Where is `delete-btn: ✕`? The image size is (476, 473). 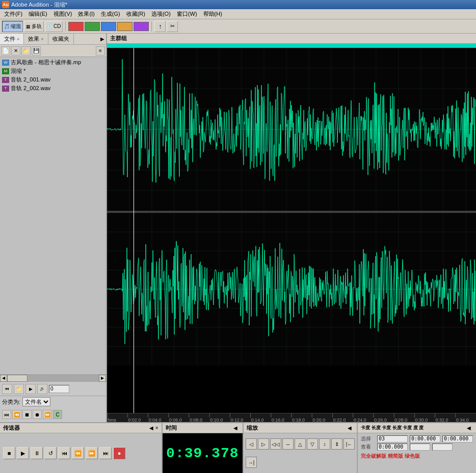 delete-btn: ✕ is located at coordinates (16, 51).